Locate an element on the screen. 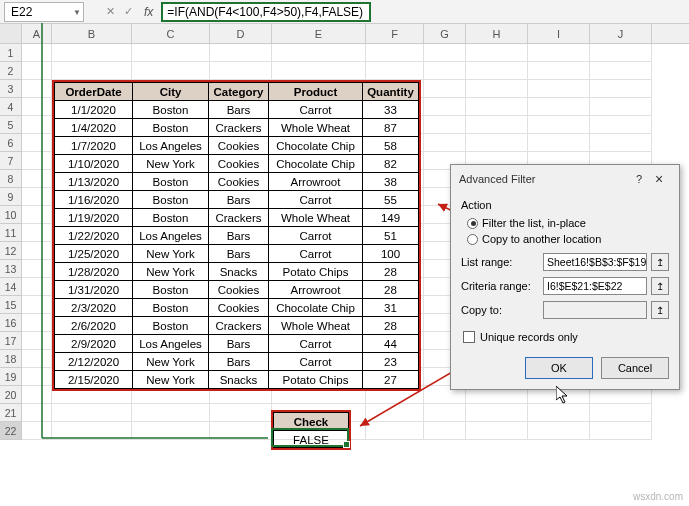 The image size is (689, 506). name-box-dropdown-icon: ▼ is located at coordinates (77, 12).